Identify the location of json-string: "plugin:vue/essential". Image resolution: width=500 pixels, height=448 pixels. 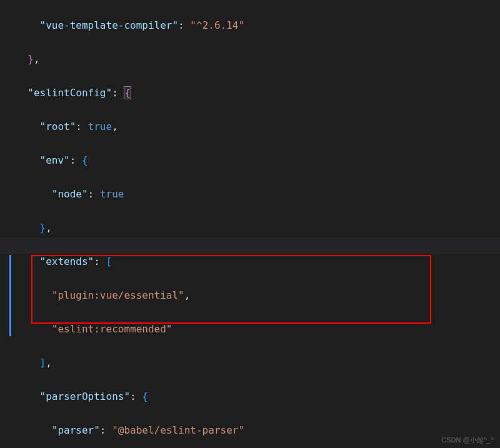
(118, 295).